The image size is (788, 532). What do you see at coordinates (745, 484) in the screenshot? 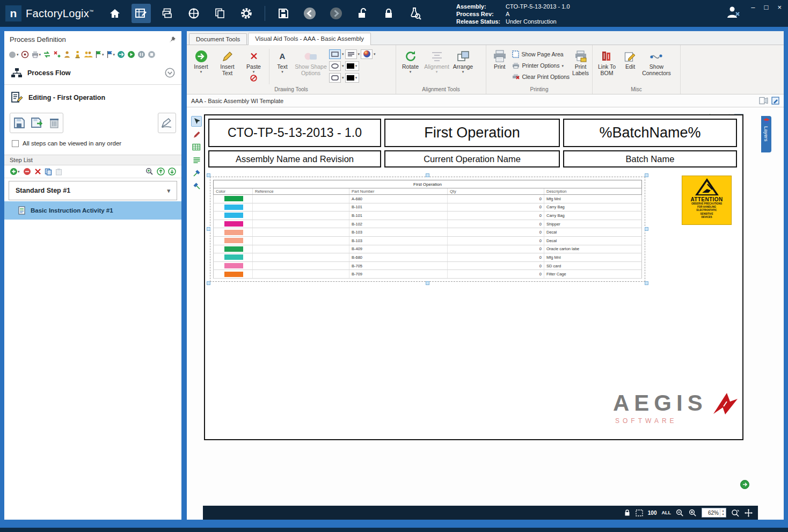
I see `quick-nav-button` at bounding box center [745, 484].